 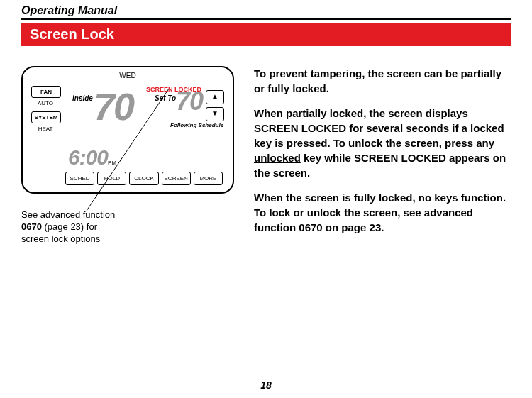 What do you see at coordinates (82, 98) in the screenshot?
I see `inside-label: Inside` at bounding box center [82, 98].